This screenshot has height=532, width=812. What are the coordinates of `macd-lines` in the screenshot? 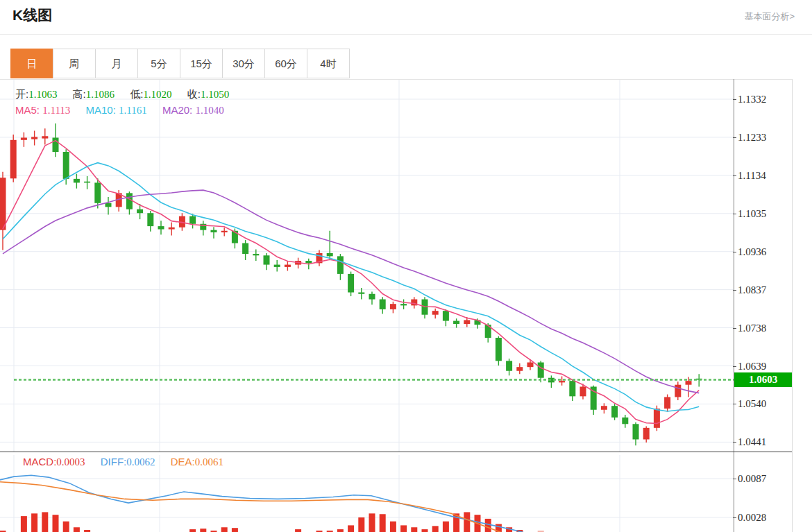 It's located at (366, 504).